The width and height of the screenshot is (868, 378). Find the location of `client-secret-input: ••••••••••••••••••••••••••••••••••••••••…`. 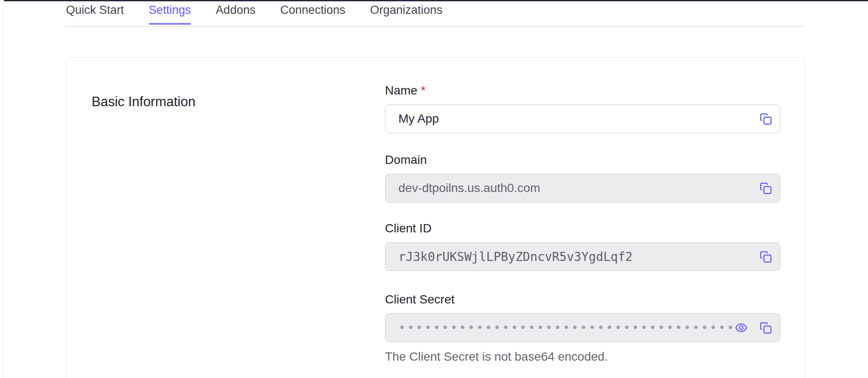

client-secret-input: ••••••••••••••••••••••••••••••••••••••••… is located at coordinates (582, 328).